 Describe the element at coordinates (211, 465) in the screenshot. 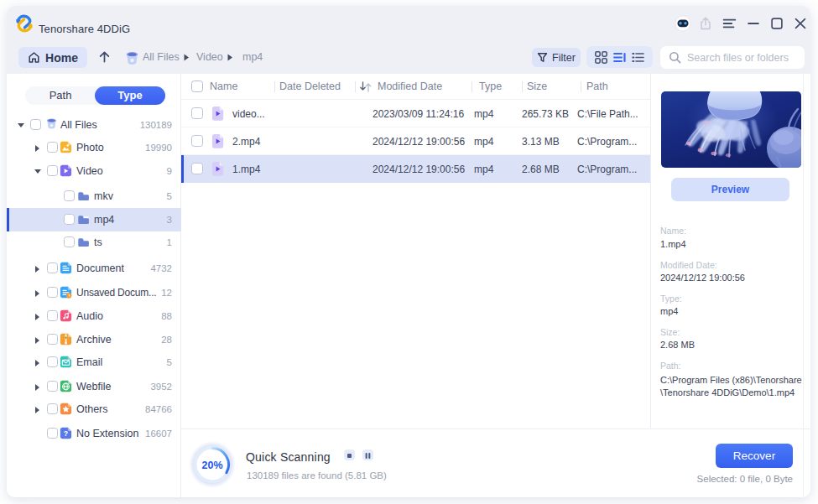

I see `svg-text: 20%` at that location.